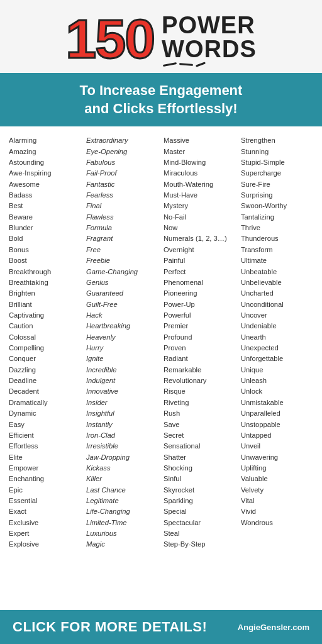 The height and width of the screenshot is (644, 322). What do you see at coordinates (200, 206) in the screenshot?
I see `list-item: Mystery` at bounding box center [200, 206].